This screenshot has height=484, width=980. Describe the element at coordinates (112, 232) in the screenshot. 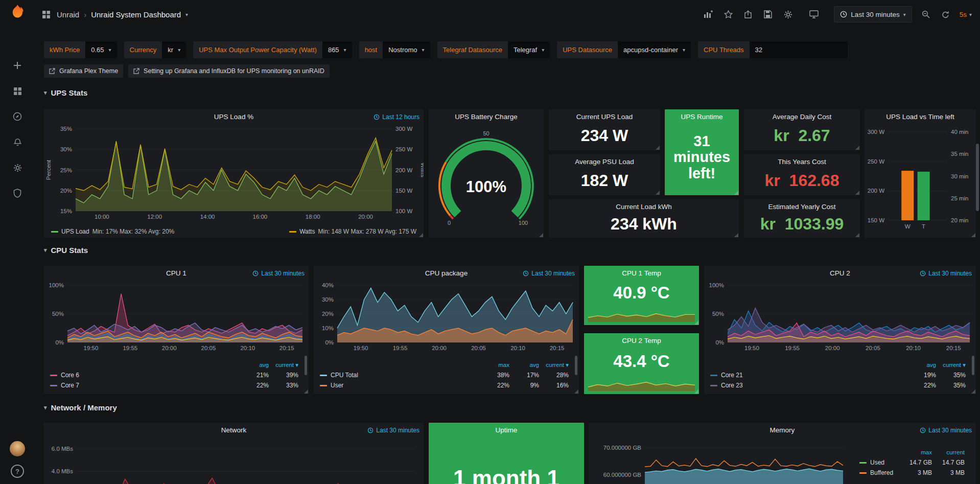

I see `legend-series: UPS LoadMin: 17% Max: 32% Avg: 20%` at that location.